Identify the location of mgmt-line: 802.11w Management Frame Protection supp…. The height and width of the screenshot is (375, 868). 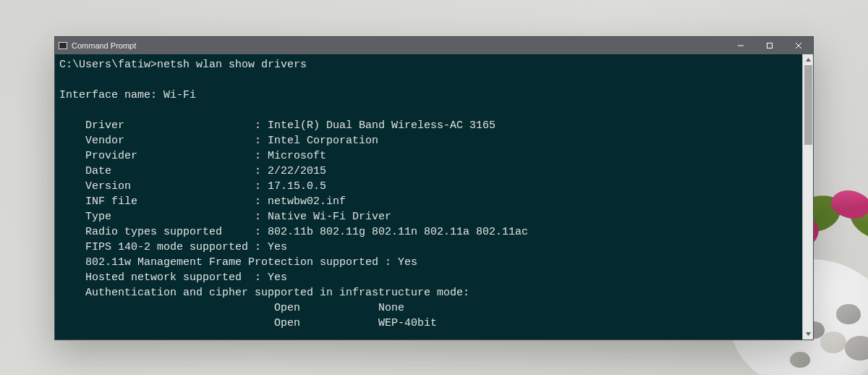
(239, 262).